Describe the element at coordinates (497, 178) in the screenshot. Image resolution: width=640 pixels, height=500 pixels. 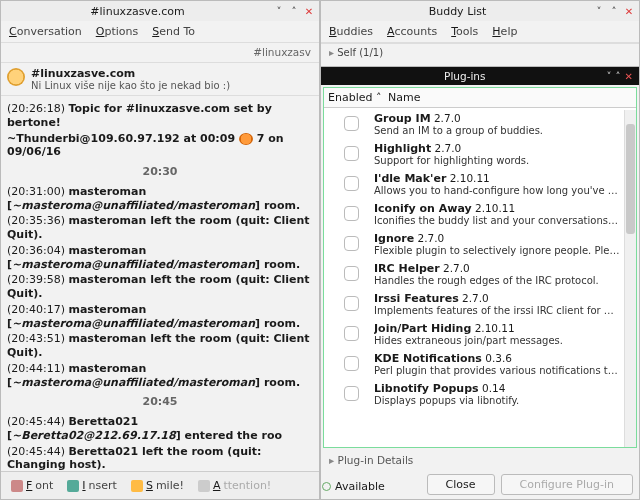
I see `plugin-name: I'dle Mak'er 2.10.11` at that location.